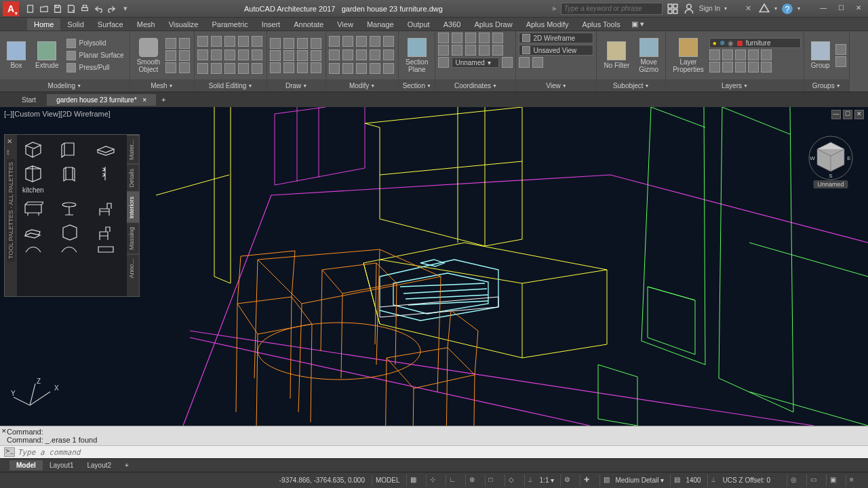  What do you see at coordinates (58, 9) in the screenshot?
I see `save-icon` at bounding box center [58, 9].